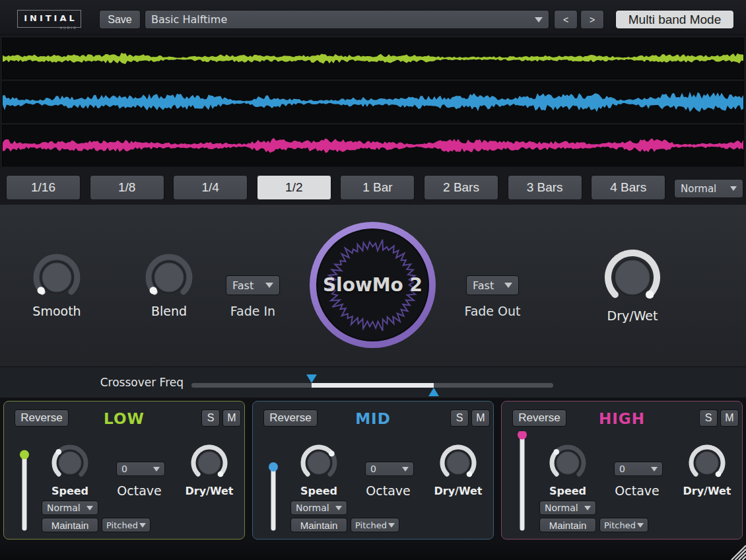 The width and height of the screenshot is (746, 560). What do you see at coordinates (70, 464) in the screenshot?
I see `speed-knob-low` at bounding box center [70, 464].